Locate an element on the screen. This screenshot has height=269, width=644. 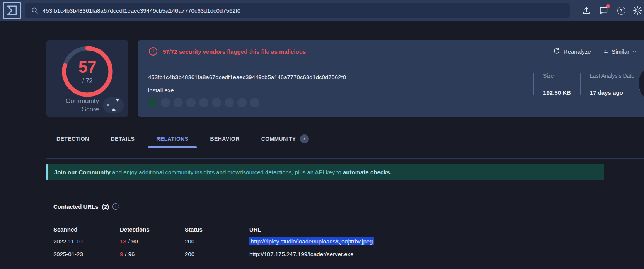
sun-icon is located at coordinates (637, 10).